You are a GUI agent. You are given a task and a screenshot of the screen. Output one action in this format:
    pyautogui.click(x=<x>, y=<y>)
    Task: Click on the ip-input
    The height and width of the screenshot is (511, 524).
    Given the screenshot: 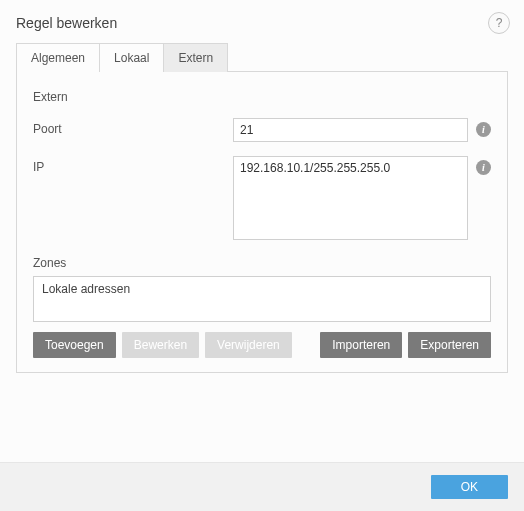 What is the action you would take?
    pyautogui.click(x=350, y=198)
    